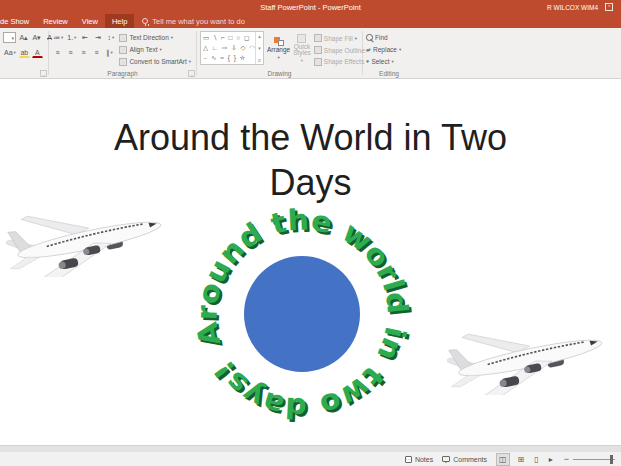 The width and height of the screenshot is (621, 466). What do you see at coordinates (310, 459) in the screenshot?
I see `status-bar: Notes Comments ◫ ⊞ ▯ ▸ −` at bounding box center [310, 459].